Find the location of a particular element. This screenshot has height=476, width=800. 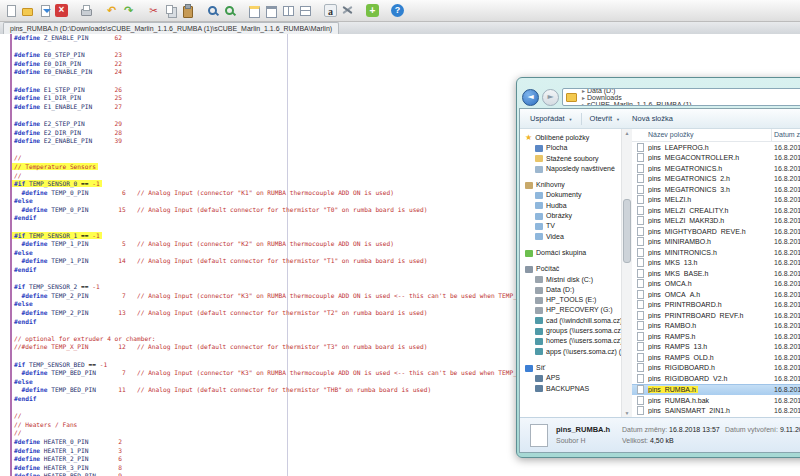

sidebar-item: Videa is located at coordinates (573, 237).